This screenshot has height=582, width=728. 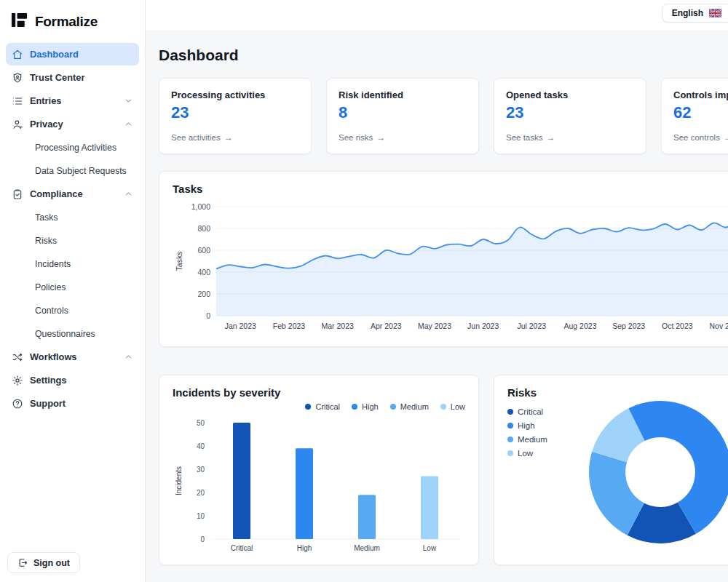 What do you see at coordinates (323, 407) in the screenshot?
I see `legend-item-critical: Critical` at bounding box center [323, 407].